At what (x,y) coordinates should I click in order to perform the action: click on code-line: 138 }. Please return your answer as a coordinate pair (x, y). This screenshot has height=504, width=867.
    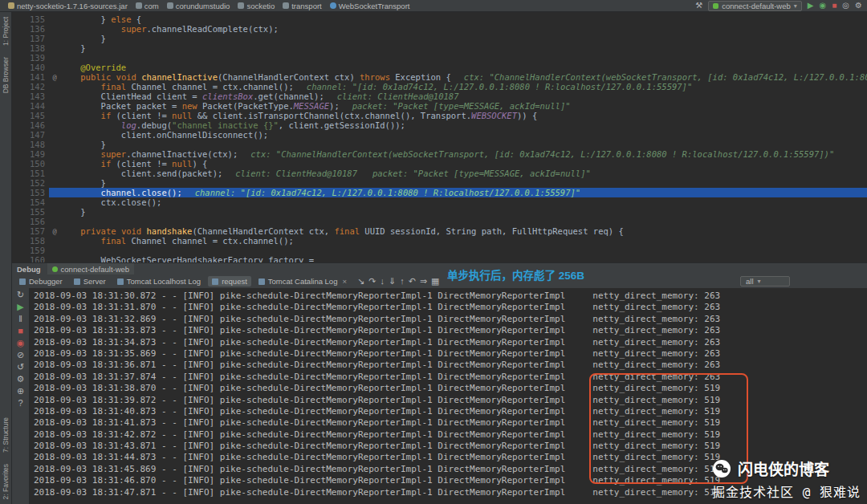
    Looking at the image, I should click on (440, 48).